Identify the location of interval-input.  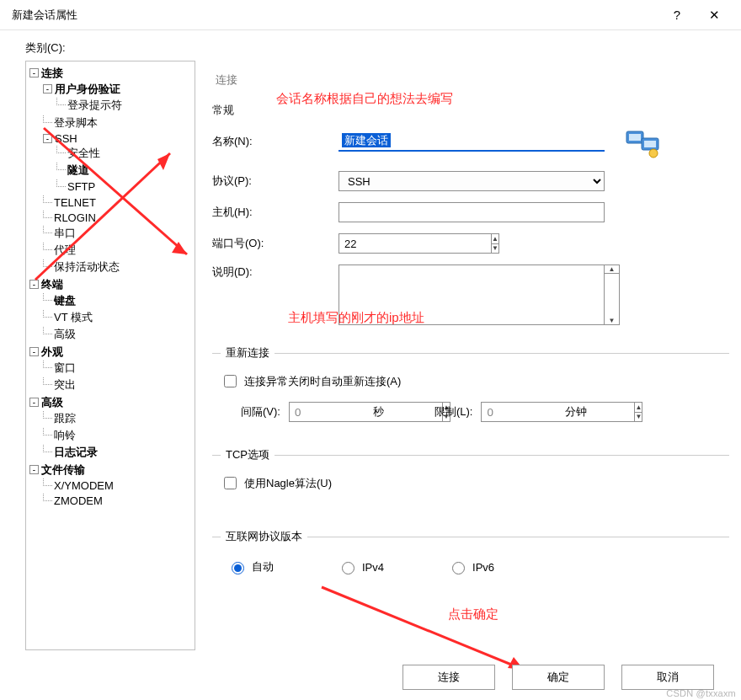
(365, 412).